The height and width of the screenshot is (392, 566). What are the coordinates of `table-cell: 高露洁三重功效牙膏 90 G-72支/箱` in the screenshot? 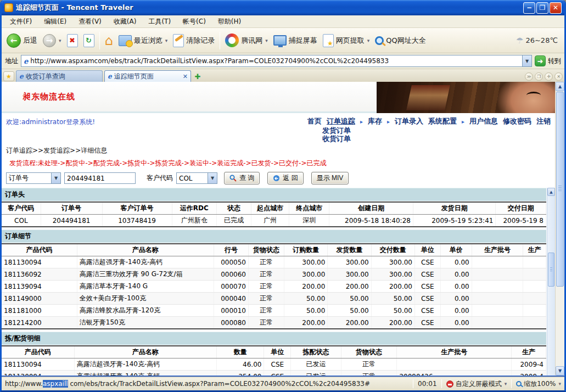 It's located at (145, 275).